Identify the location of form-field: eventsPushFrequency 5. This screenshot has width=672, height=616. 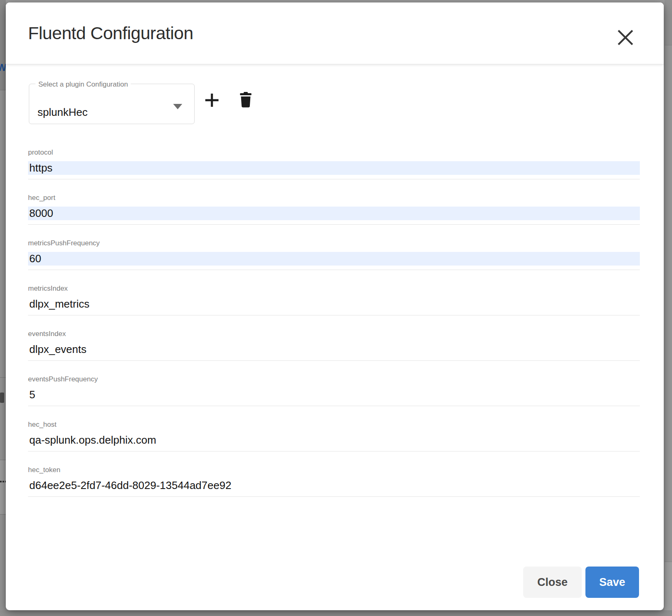
(334, 398).